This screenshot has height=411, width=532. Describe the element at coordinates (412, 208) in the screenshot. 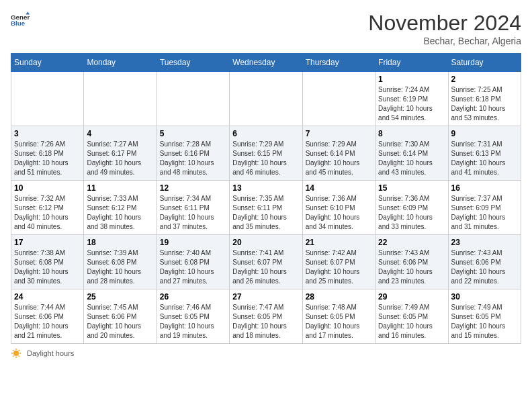

I see `calendar-cell: 15Sunrise: 7:36 AMSunset: 6:09 PMDayligh…` at that location.